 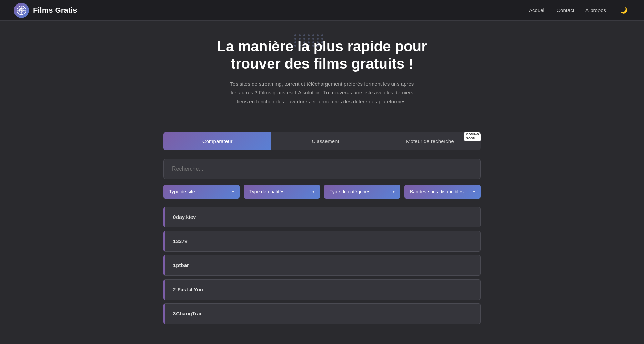 What do you see at coordinates (322, 241) in the screenshot?
I see `table-row: 1337x` at bounding box center [322, 241].